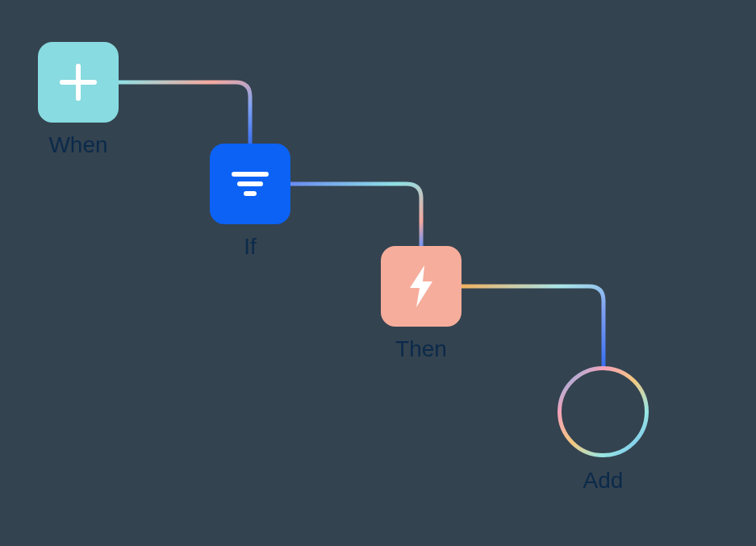 The height and width of the screenshot is (546, 756). What do you see at coordinates (421, 286) in the screenshot?
I see `then-node` at bounding box center [421, 286].